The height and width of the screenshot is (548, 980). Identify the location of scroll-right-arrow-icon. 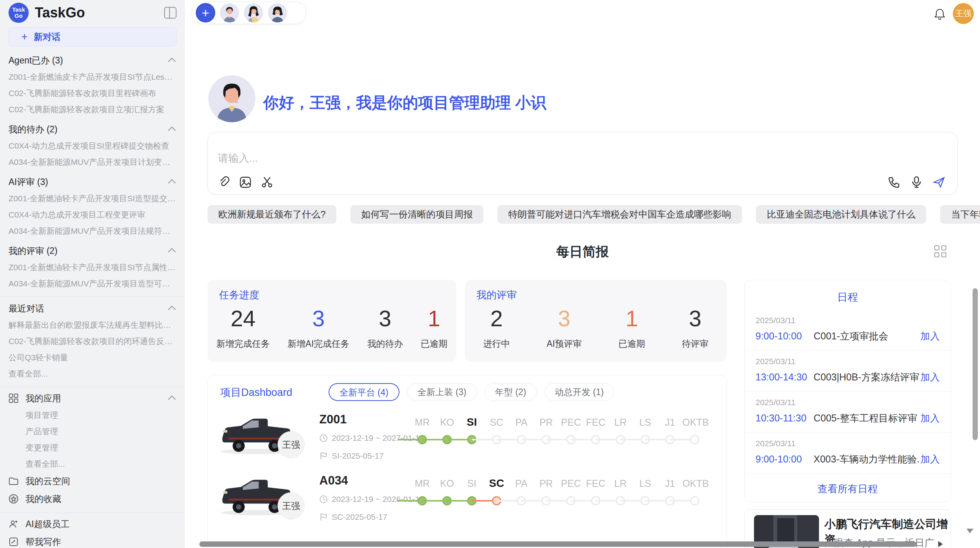
(941, 544).